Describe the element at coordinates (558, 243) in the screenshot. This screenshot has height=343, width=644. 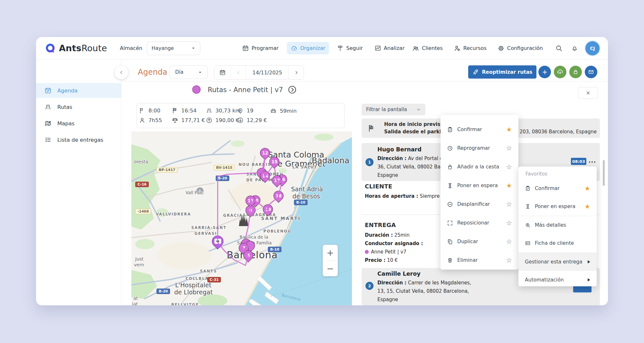
I see `submenu-item-ficha-cliente: Ficha de cliente` at that location.